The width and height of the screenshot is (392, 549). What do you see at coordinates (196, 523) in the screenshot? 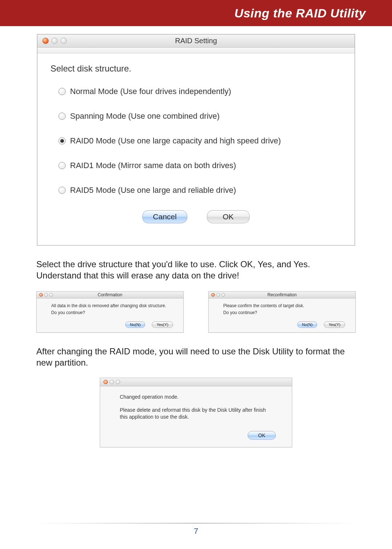
I see `footer-divider` at bounding box center [196, 523].